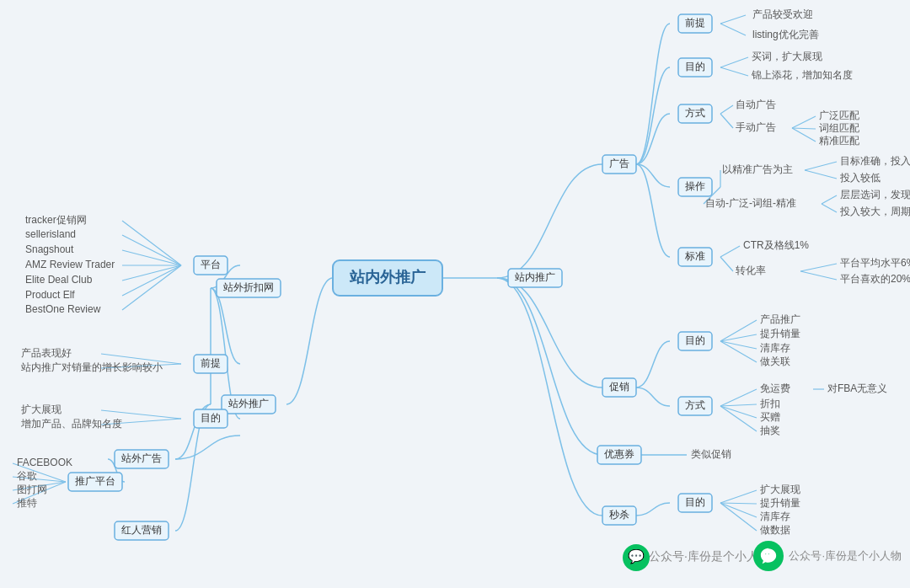 The height and width of the screenshot is (588, 910). I want to click on wechat-icon, so click(768, 556).